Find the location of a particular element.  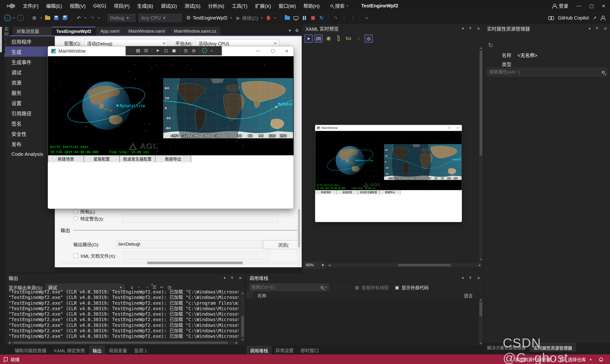

nav-back-icon: ← is located at coordinates (337, 287).